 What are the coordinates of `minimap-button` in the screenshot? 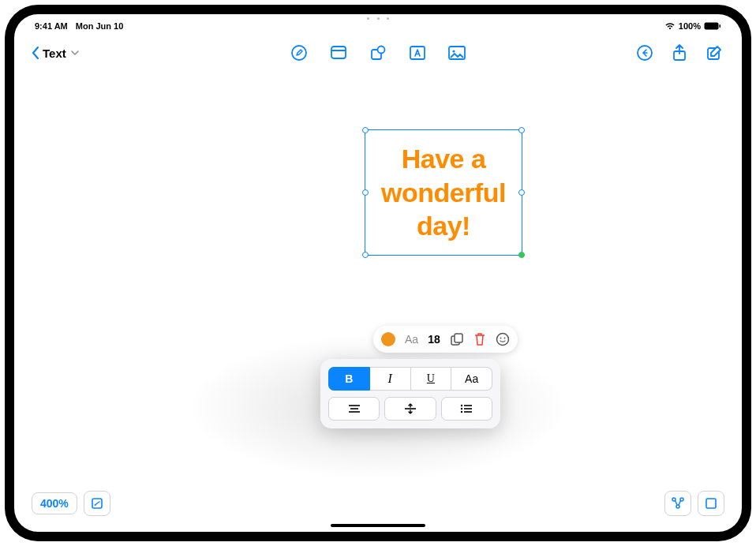 It's located at (711, 503).